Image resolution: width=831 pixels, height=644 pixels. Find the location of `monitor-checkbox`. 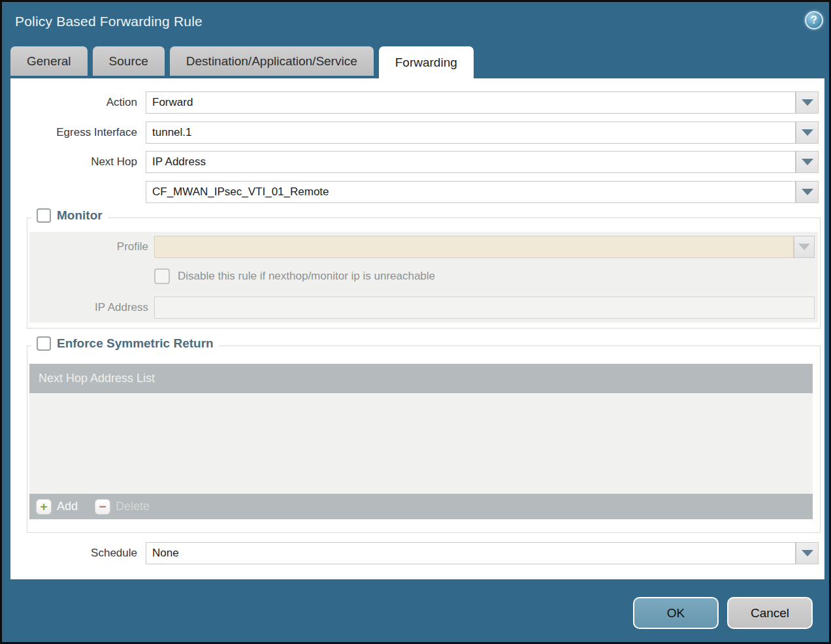

monitor-checkbox is located at coordinates (44, 216).